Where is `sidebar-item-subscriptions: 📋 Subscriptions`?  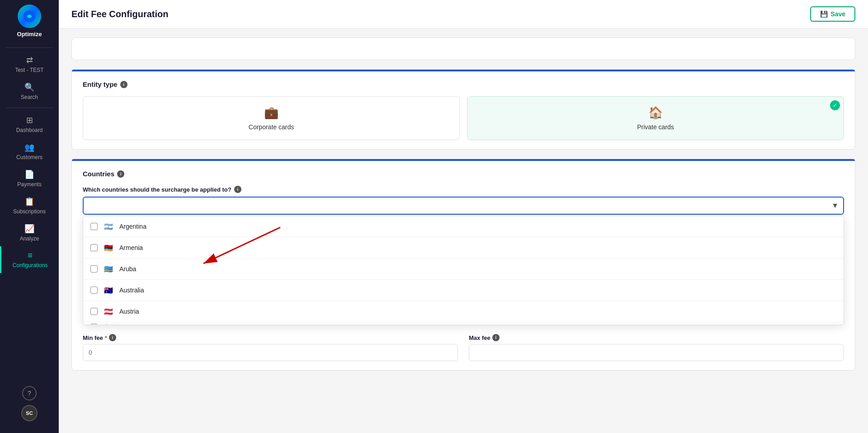 sidebar-item-subscriptions: 📋 Subscriptions is located at coordinates (29, 206).